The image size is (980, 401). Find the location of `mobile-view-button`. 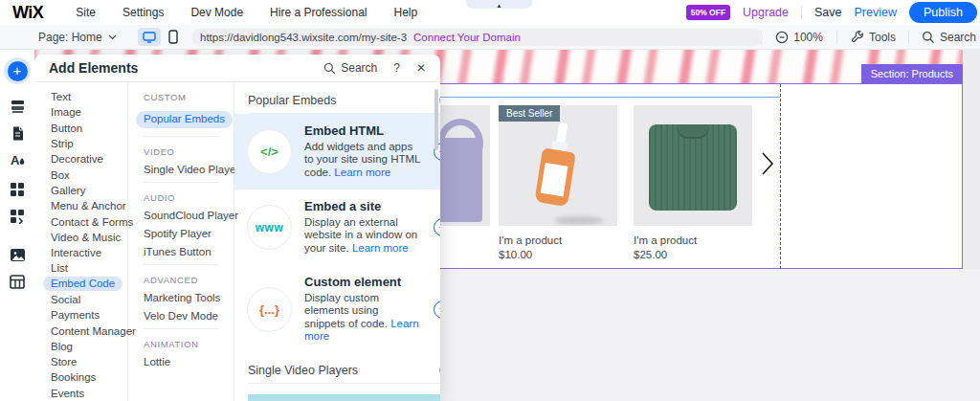

mobile-view-button is located at coordinates (173, 36).